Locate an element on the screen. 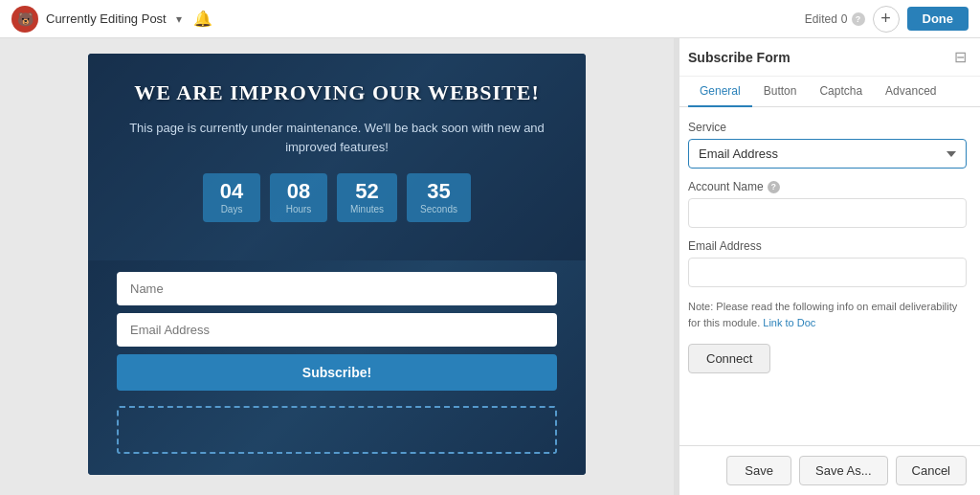  minutes-number: 52 is located at coordinates (368, 191).